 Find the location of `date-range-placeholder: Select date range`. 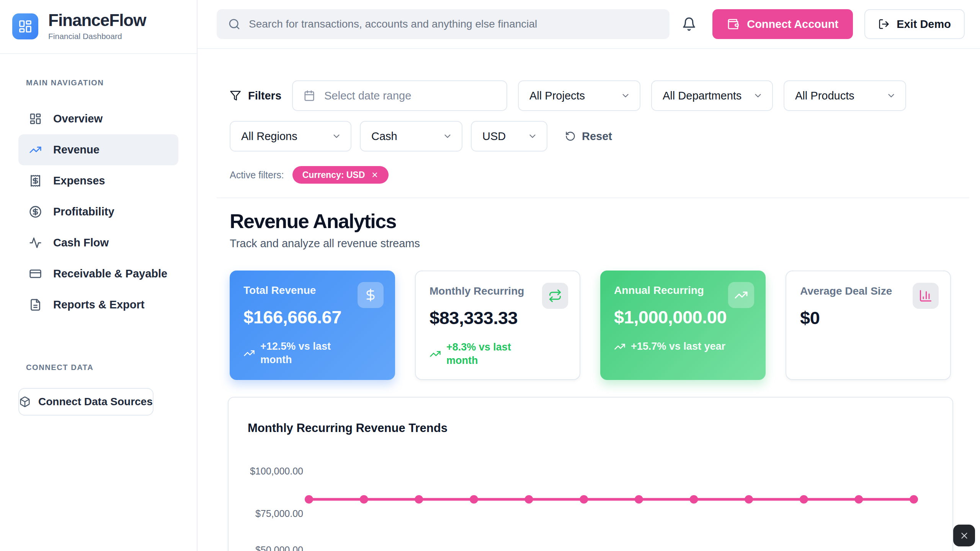

date-range-placeholder: Select date range is located at coordinates (368, 96).